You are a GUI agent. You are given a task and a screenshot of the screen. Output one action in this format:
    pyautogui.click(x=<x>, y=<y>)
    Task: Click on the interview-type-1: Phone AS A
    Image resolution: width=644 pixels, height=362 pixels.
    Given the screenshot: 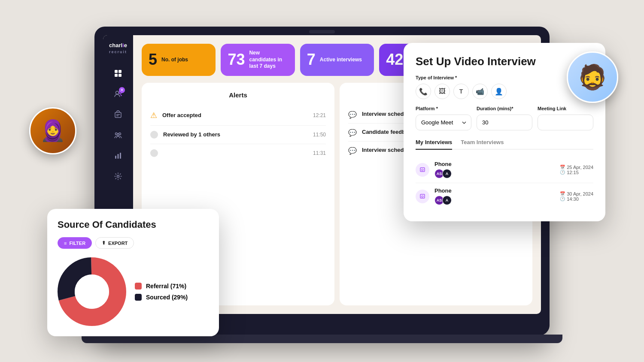 What is the action you would take?
    pyautogui.click(x=495, y=170)
    